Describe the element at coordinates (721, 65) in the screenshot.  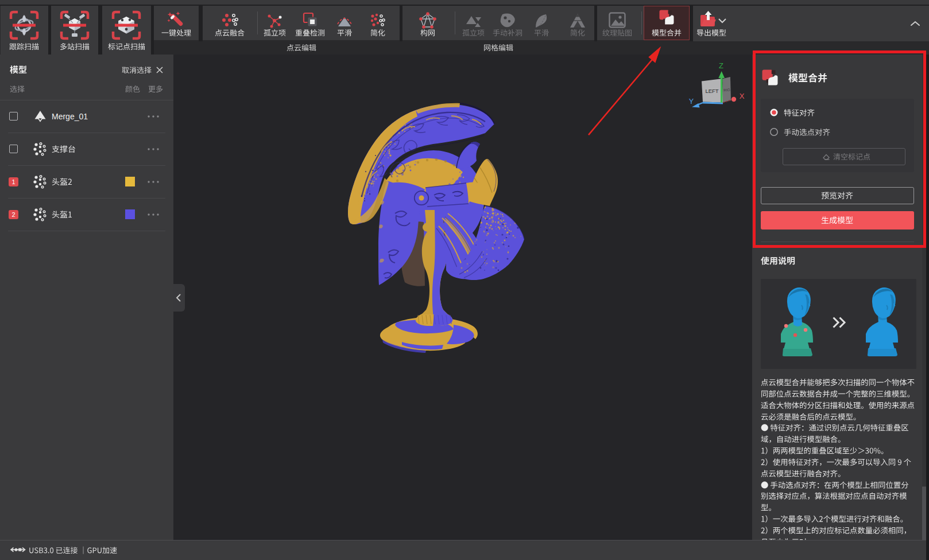
I see `svg-text: Z` at that location.